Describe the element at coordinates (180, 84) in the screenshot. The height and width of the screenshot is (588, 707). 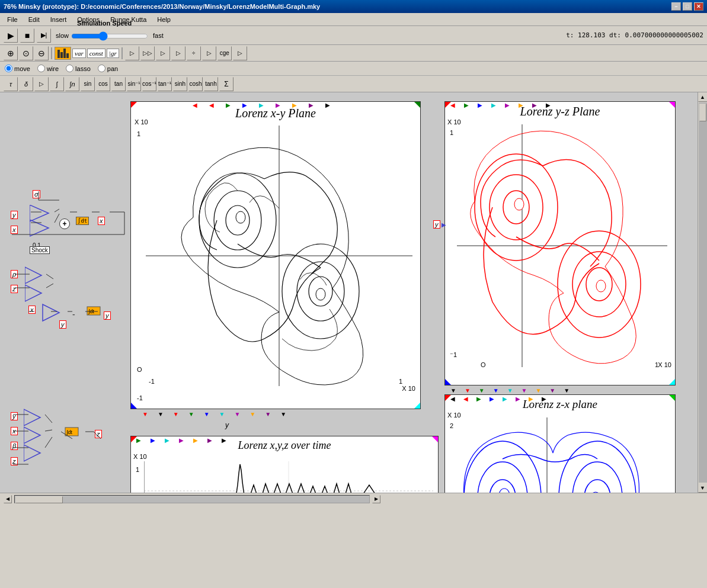
I see `func-sinh: sinh` at that location.